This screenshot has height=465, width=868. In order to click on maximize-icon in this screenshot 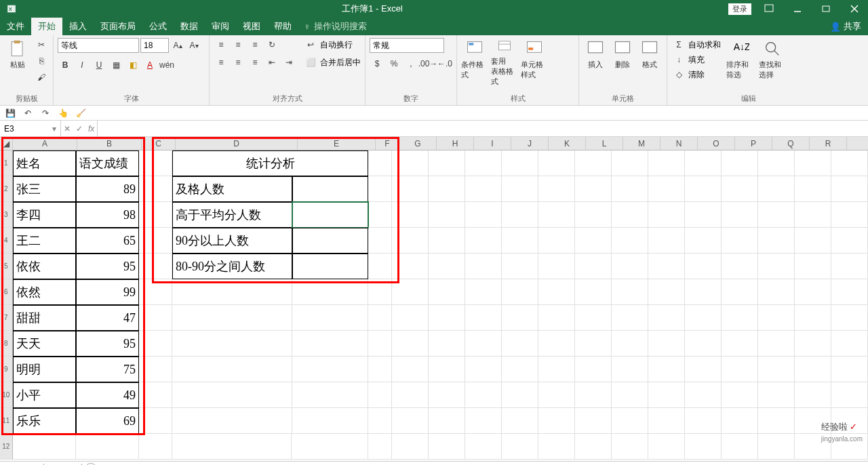, I will do `click(826, 9)`.